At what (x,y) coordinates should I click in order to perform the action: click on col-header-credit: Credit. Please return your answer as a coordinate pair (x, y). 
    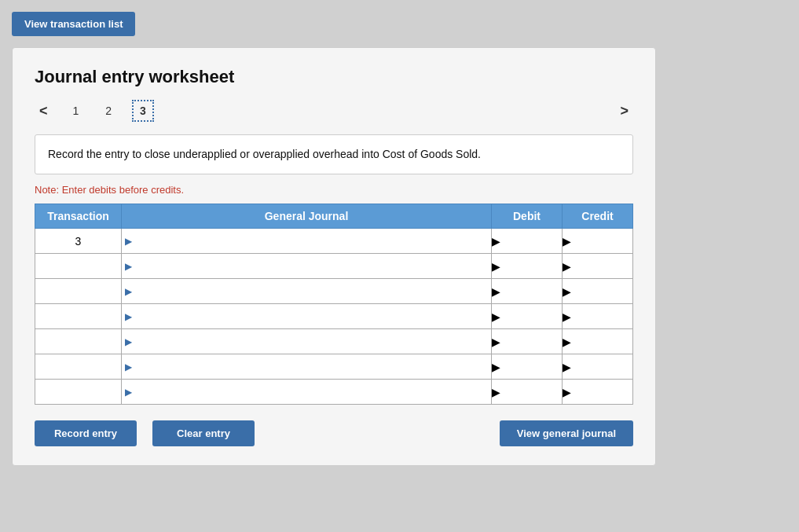
    Looking at the image, I should click on (598, 217).